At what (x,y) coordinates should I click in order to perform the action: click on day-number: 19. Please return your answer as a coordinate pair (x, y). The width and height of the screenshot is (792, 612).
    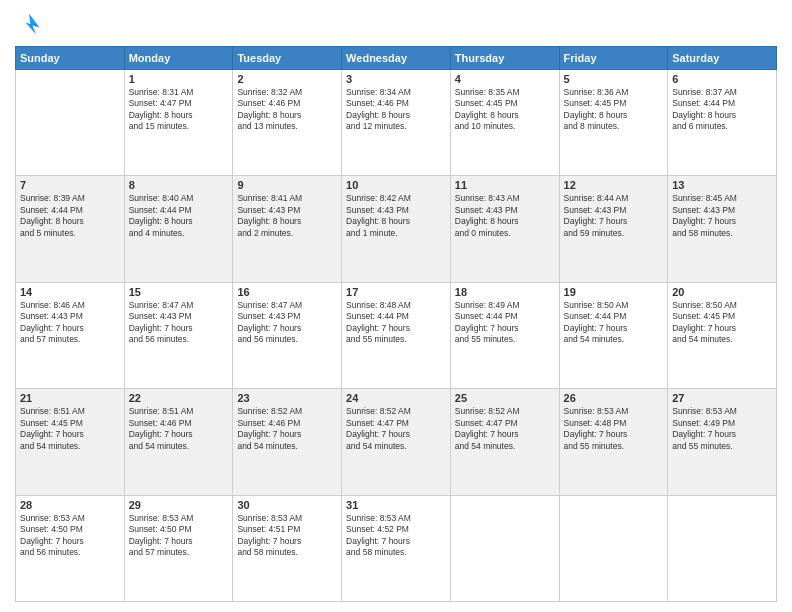
    Looking at the image, I should click on (614, 292).